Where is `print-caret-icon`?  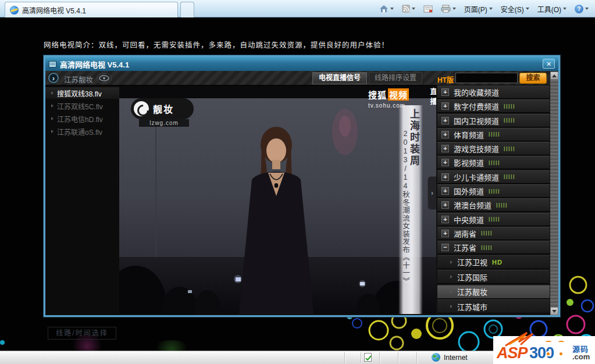
print-caret-icon is located at coordinates (454, 9).